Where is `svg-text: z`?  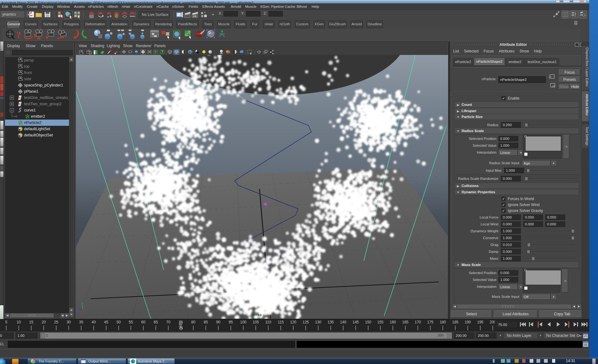
svg-text: z is located at coordinates (77, 310).